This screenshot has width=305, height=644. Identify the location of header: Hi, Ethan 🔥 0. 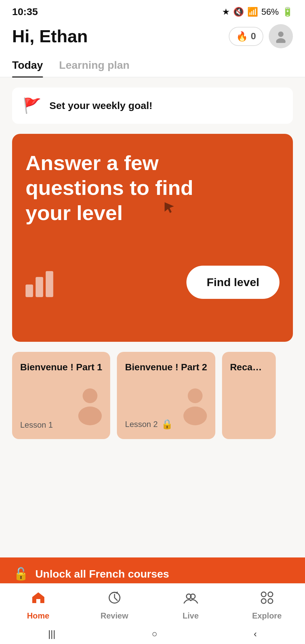
(152, 37).